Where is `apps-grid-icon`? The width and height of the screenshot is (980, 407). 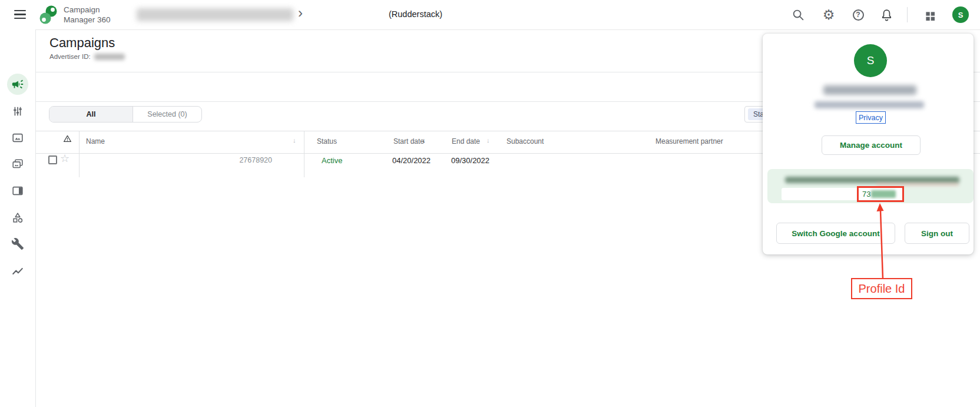
apps-grid-icon is located at coordinates (931, 16).